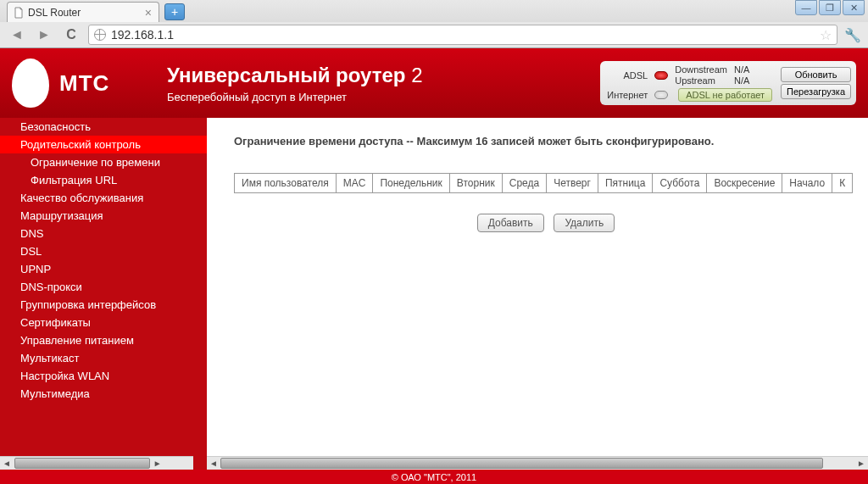 Image resolution: width=868 pixels, height=484 pixels. Describe the element at coordinates (728, 83) in the screenshot. I see `status-panel: ADSL Downstream Upstream N/A N/A Интерне…` at that location.